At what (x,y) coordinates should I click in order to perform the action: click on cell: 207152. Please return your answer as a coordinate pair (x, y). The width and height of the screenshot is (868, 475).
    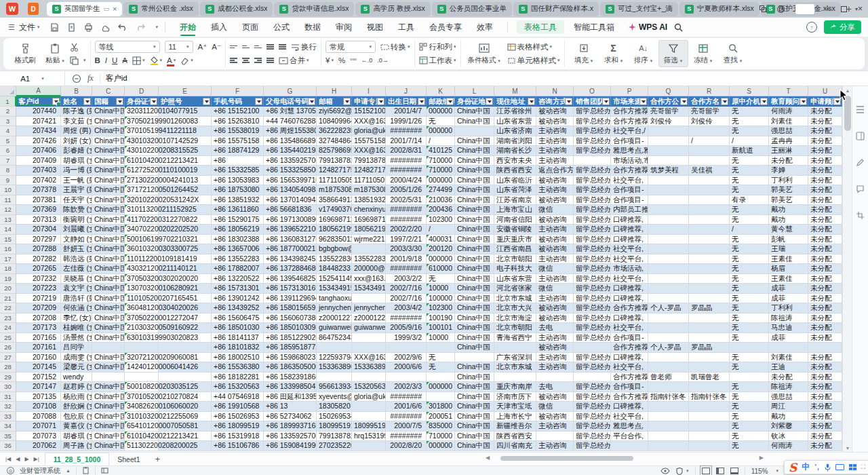
    Looking at the image, I should click on (39, 377).